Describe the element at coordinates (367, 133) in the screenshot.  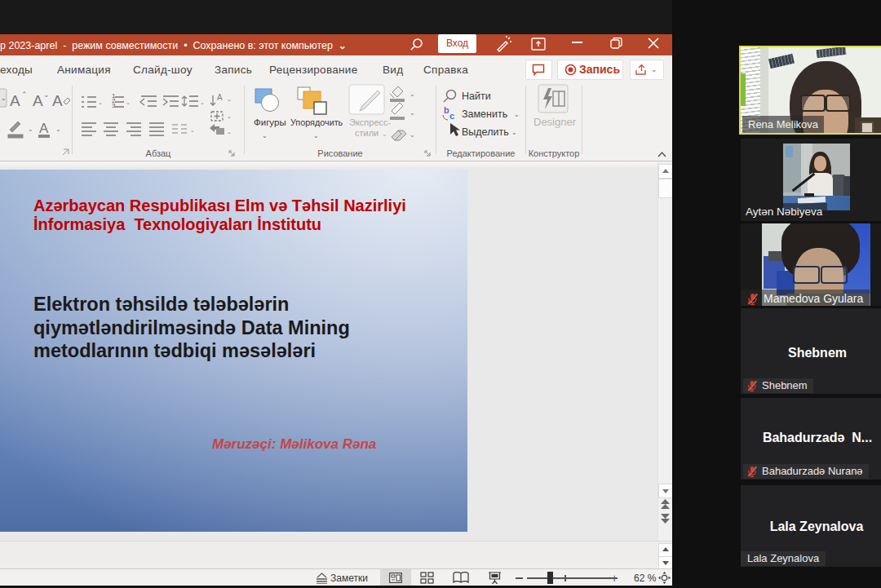
I see `svg-text: стили` at that location.